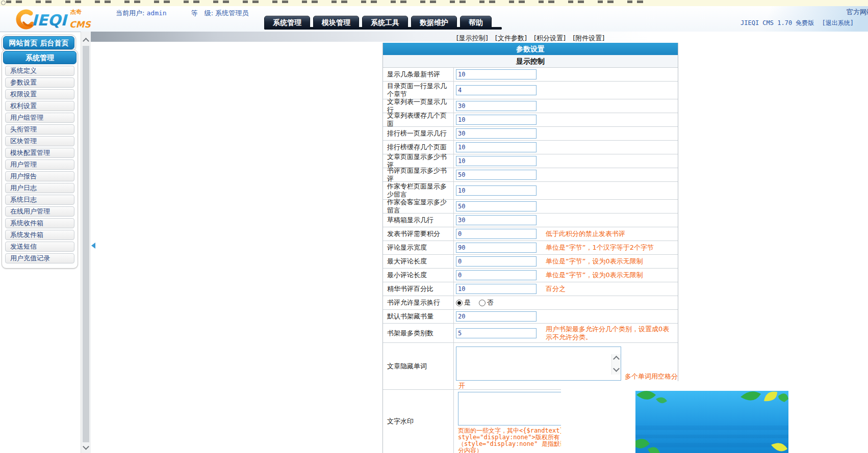  Describe the element at coordinates (40, 141) in the screenshot. I see `sidebar-item: 区块管理` at that location.